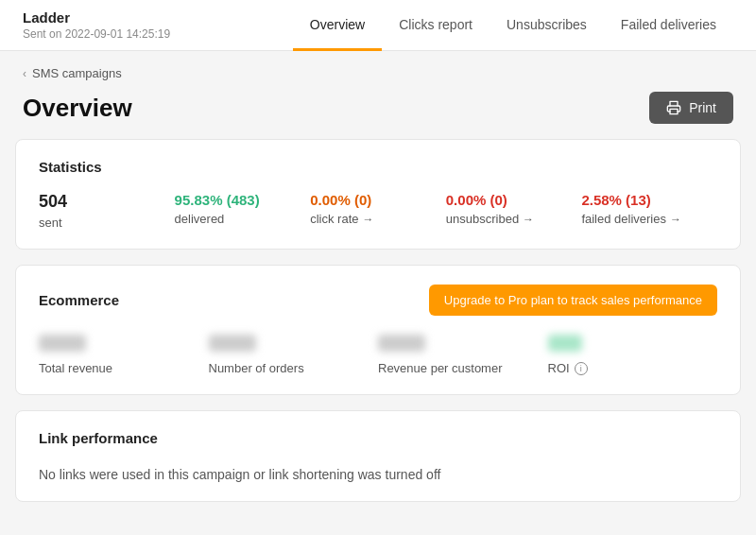 The height and width of the screenshot is (535, 756). What do you see at coordinates (96, 25) in the screenshot?
I see `header-left: Ladder Sent on 2022-09-01 14:25:19` at bounding box center [96, 25].